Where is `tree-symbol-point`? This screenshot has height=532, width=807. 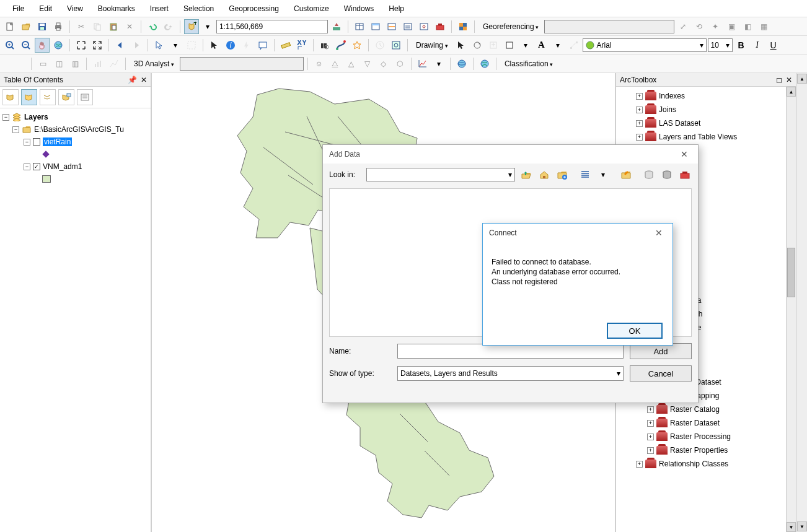
tree-symbol-point is located at coordinates (76, 154).